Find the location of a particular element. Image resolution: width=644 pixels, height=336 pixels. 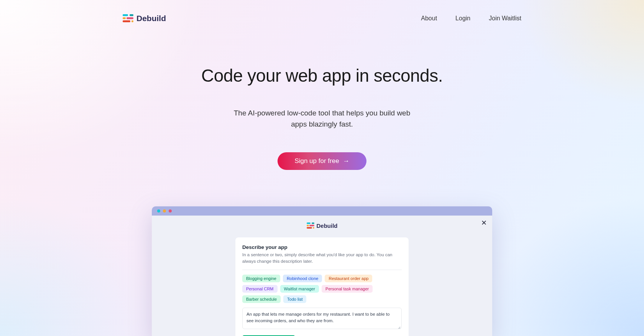

hero-subtitle: The AI-powered low-code tool that helps … is located at coordinates (322, 119).